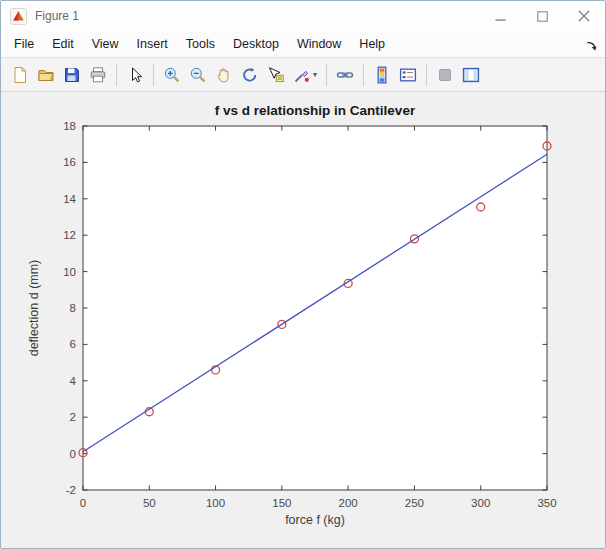 This screenshot has height=549, width=606. Describe the element at coordinates (250, 75) in the screenshot. I see `rotate-3d-icon` at that location.